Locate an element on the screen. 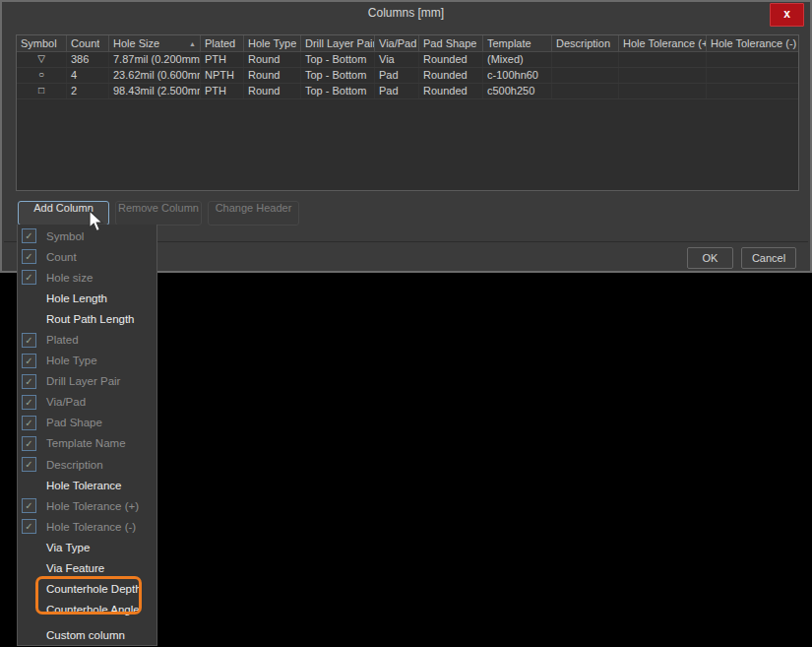 This screenshot has height=647, width=812. menu-item-custom-column: Custom column is located at coordinates (87, 636).